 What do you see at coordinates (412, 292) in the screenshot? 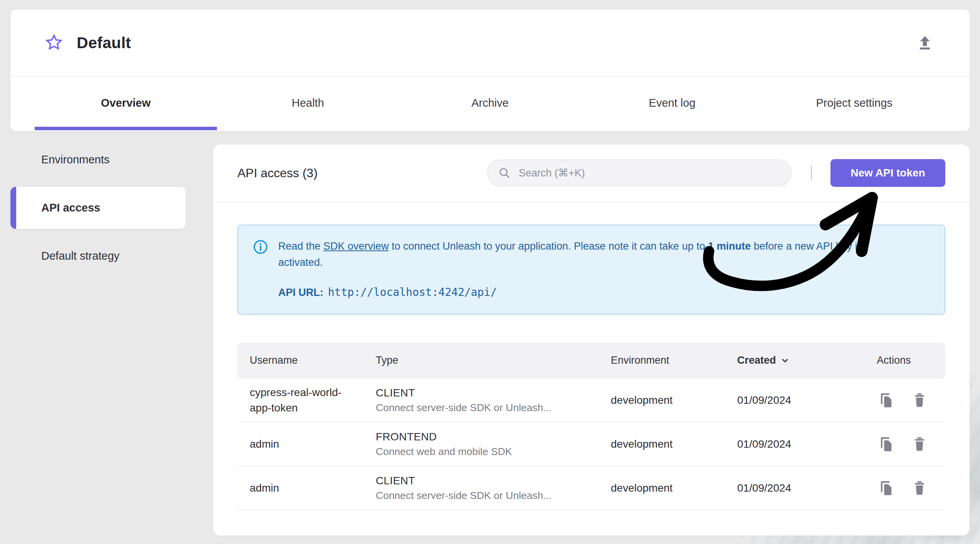
I see `api-url-value: http://localhost:4242/api/` at bounding box center [412, 292].